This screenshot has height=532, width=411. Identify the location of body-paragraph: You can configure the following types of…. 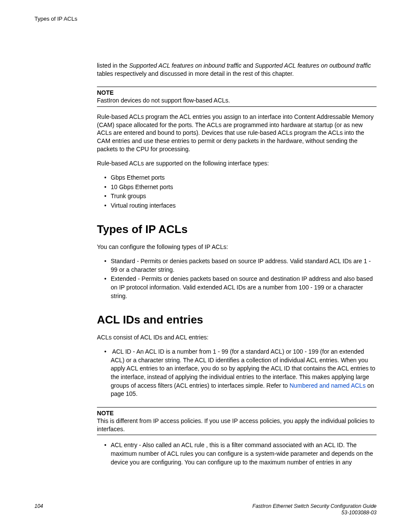
(237, 247).